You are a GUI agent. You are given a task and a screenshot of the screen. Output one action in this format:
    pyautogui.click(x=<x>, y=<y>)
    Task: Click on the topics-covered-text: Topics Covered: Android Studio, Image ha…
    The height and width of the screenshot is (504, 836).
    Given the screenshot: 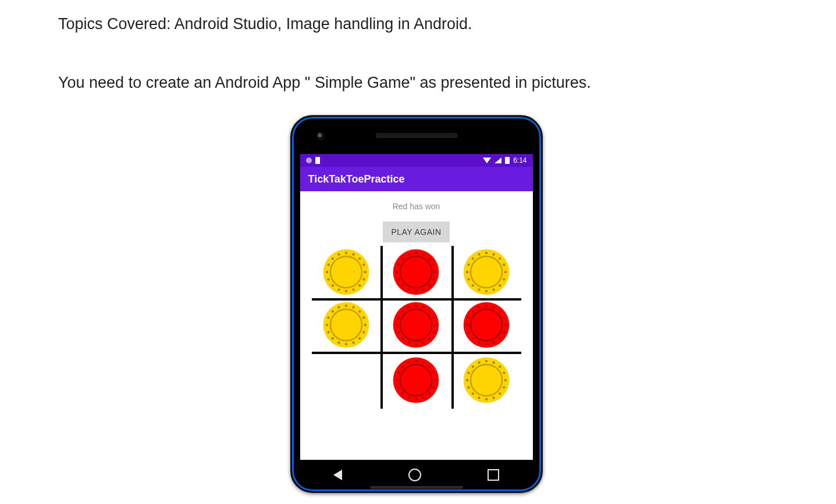 What is the action you would take?
    pyautogui.click(x=418, y=24)
    